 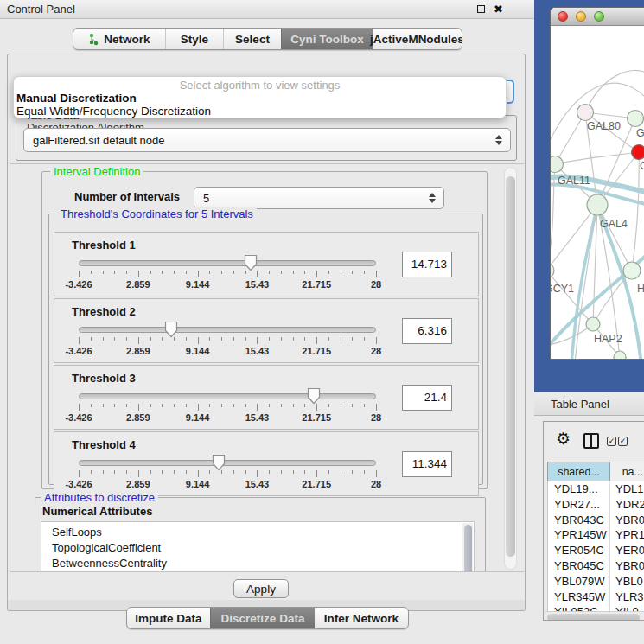 I want to click on attribute-item-betweennesscentrality: BetweennessCentrality, so click(x=263, y=564).